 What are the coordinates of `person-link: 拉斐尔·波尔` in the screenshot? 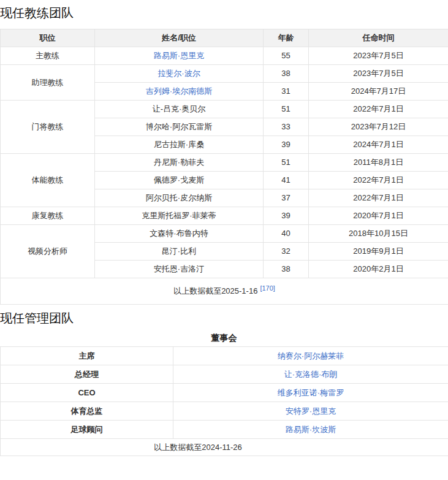 It's located at (179, 74).